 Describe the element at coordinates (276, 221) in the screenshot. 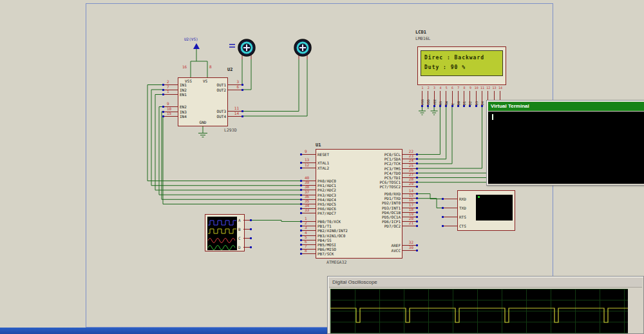

I see `scope-wire` at that location.